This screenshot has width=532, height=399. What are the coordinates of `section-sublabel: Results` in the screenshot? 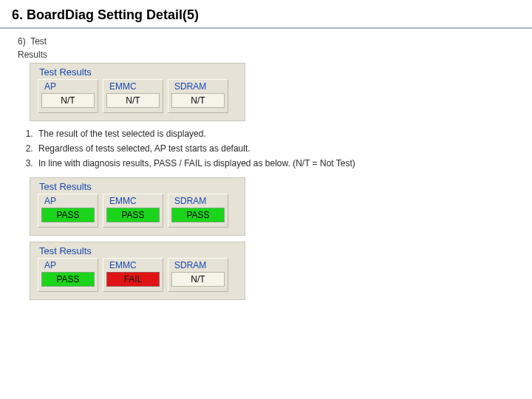 It's located at (270, 55).